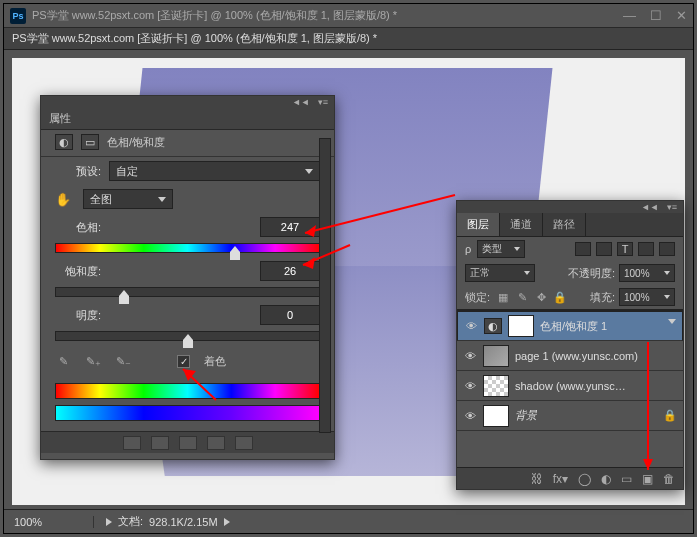 Image resolution: width=697 pixels, height=537 pixels. I want to click on colorize-checkbox: ✓, so click(184, 362).